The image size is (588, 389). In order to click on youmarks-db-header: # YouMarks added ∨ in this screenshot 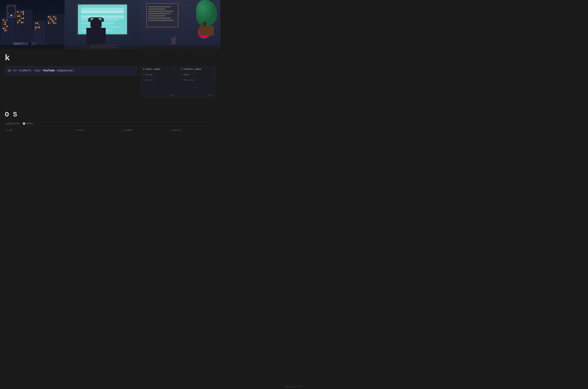, I will do `click(197, 69)`.